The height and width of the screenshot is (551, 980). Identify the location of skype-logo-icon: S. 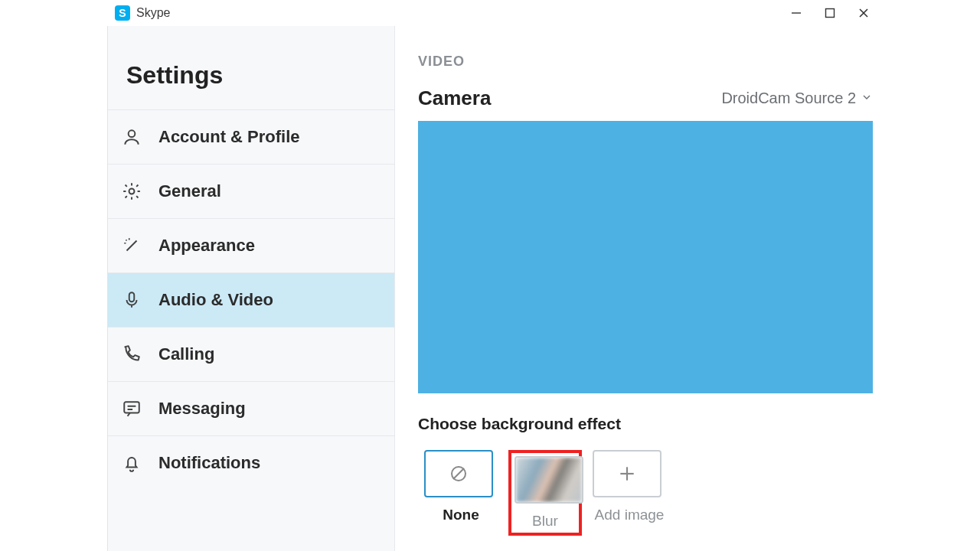
(122, 13).